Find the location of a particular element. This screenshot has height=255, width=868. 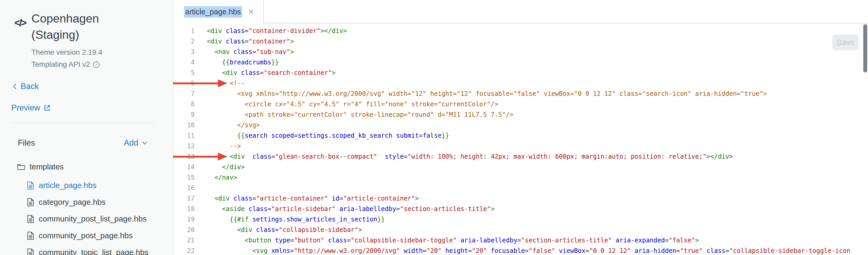

code-text: <svg xmlns="http://www.w3.org/2000/svg" … is located at coordinates (487, 94).